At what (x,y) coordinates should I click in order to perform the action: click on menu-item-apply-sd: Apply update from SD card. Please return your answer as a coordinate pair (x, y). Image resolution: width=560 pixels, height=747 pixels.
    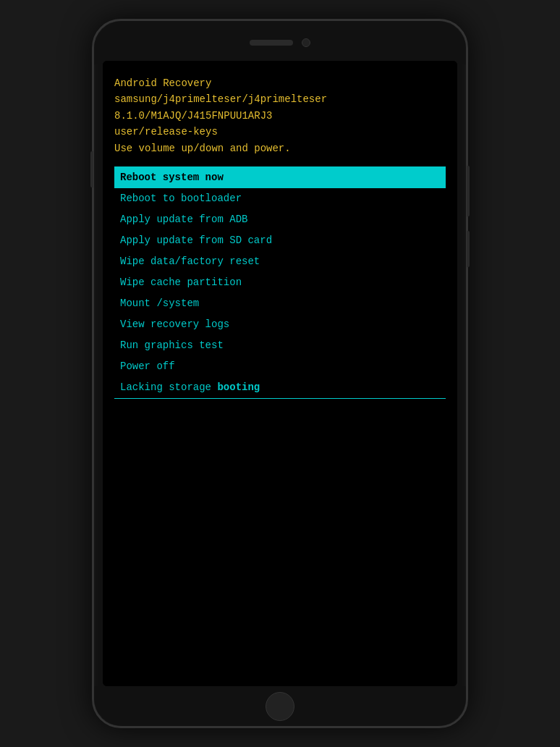
    Looking at the image, I should click on (280, 240).